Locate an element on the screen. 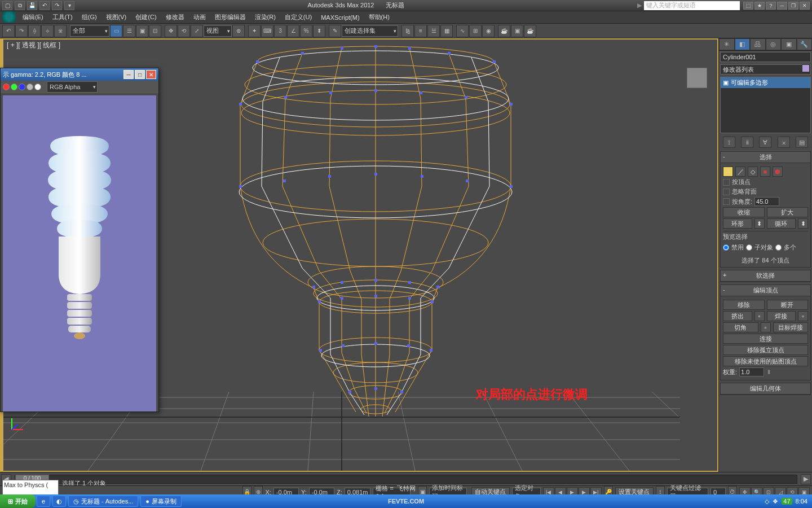  tab-create-icon: ✳ is located at coordinates (727, 44).